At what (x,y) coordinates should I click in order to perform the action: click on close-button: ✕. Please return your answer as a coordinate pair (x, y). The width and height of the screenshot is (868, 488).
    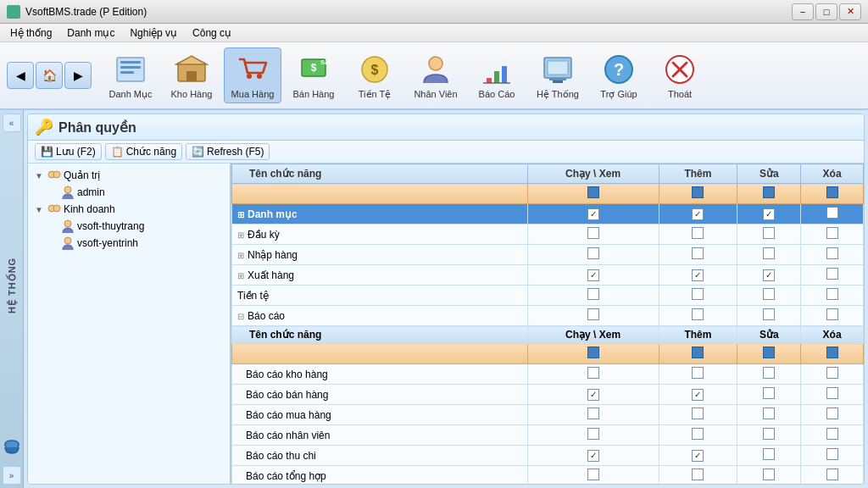
    Looking at the image, I should click on (850, 12).